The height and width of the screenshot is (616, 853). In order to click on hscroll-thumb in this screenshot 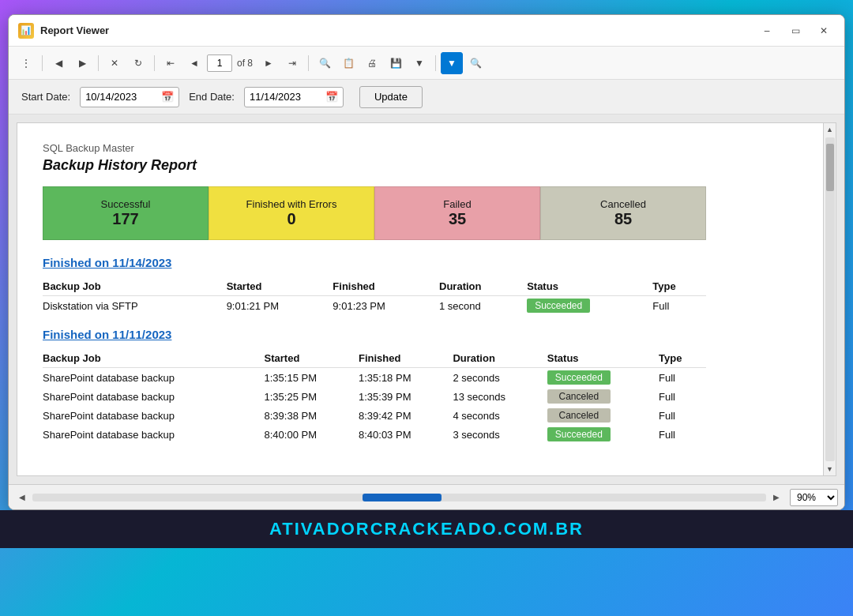, I will do `click(402, 498)`.